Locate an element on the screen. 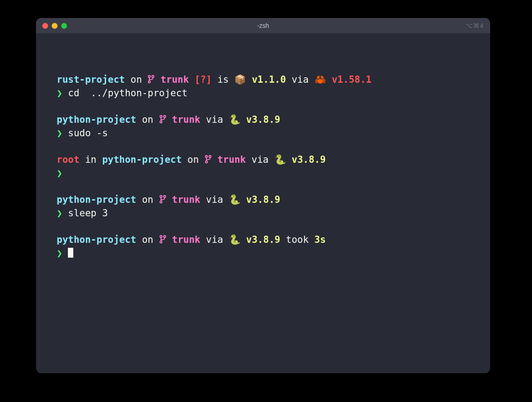 The width and height of the screenshot is (532, 402). window-title: -zsh is located at coordinates (263, 26).